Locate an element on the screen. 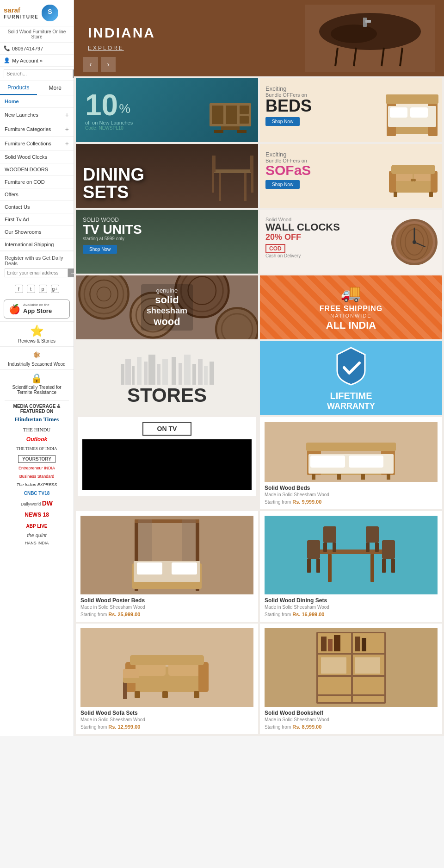 The image size is (444, 868). googleplus-icon: g+ is located at coordinates (55, 289).